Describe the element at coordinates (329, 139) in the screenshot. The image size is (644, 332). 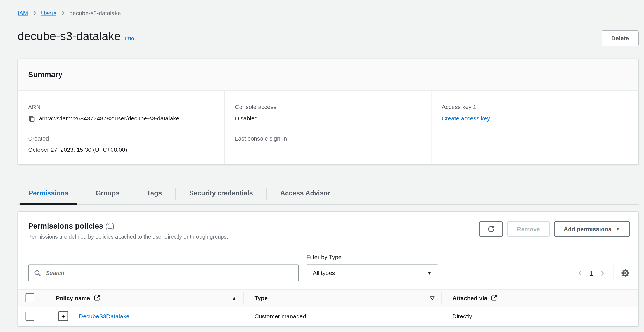
I see `last-signin-label: Last console sign-in` at that location.